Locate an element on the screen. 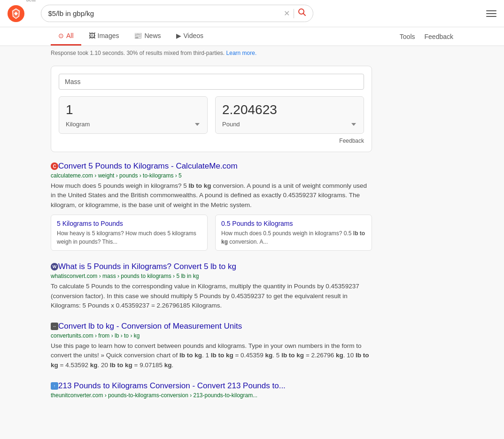 The image size is (504, 439). result-title: ↑ 213 Pounds to Kilograms Conversion - C… is located at coordinates (211, 386).